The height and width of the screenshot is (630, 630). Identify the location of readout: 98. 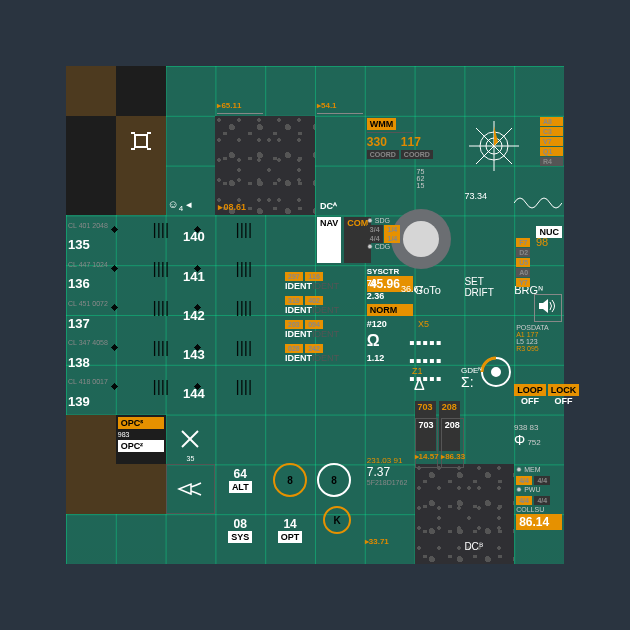
(542, 242).